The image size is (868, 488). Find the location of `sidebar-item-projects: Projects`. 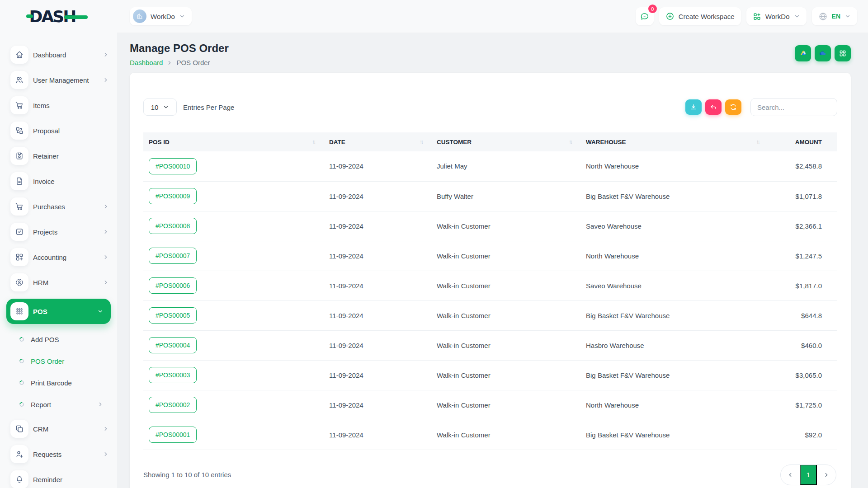

sidebar-item-projects: Projects is located at coordinates (60, 232).